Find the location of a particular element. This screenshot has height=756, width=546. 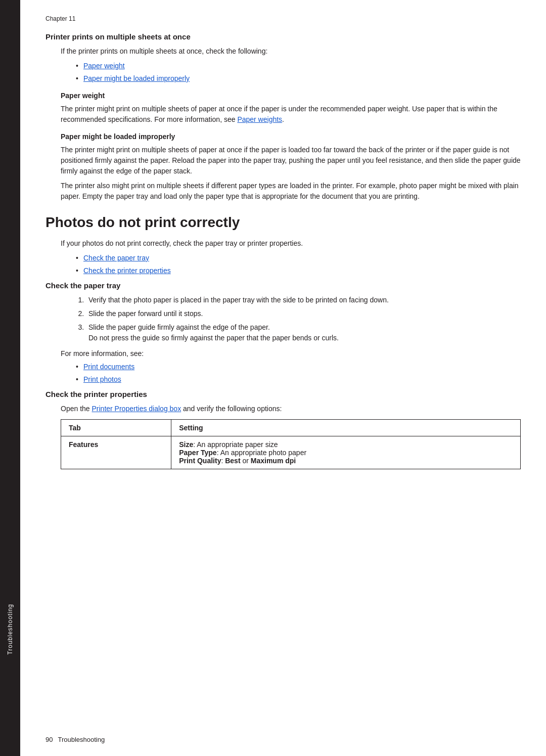

check-props-intro: Open the Printer Properties dialog box a… is located at coordinates (291, 409).